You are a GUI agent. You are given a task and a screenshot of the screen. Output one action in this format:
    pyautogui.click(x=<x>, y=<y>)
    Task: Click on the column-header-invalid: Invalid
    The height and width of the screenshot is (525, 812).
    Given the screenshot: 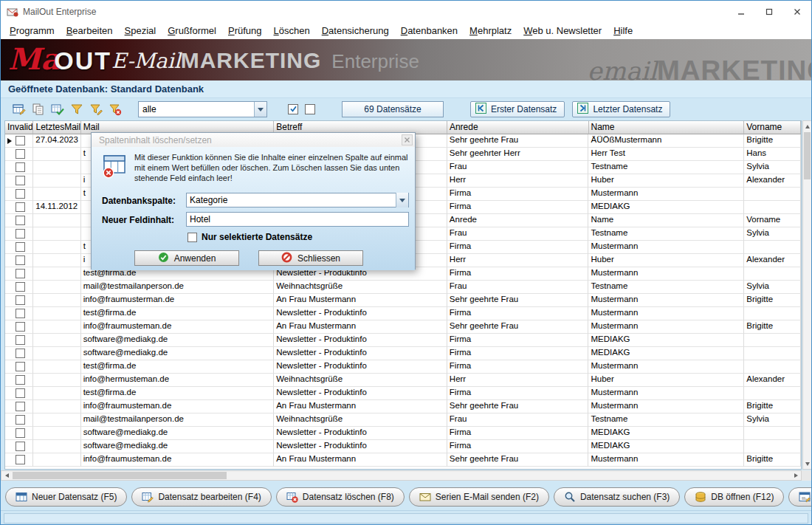 What is the action you would take?
    pyautogui.click(x=19, y=128)
    